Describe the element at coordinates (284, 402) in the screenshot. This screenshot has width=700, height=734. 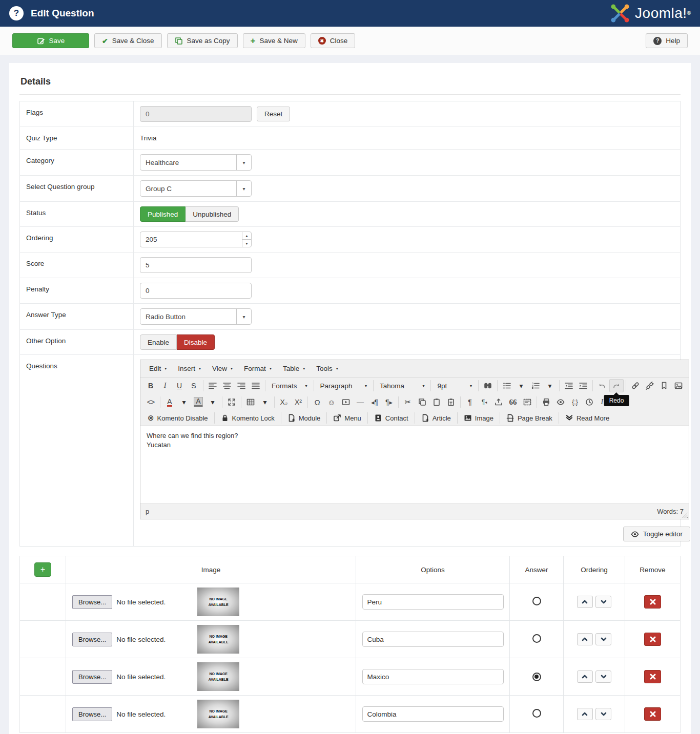
I see `subscript-icon: X₂` at that location.